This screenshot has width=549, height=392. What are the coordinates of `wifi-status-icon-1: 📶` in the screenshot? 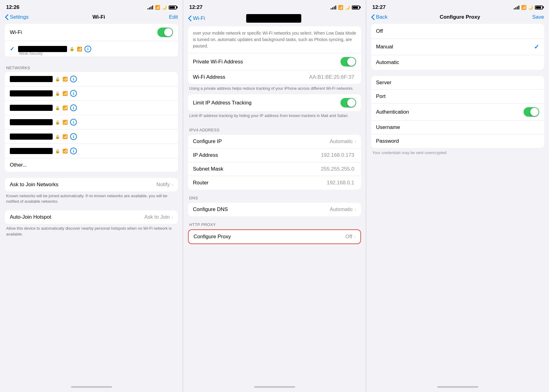 It's located at (157, 7).